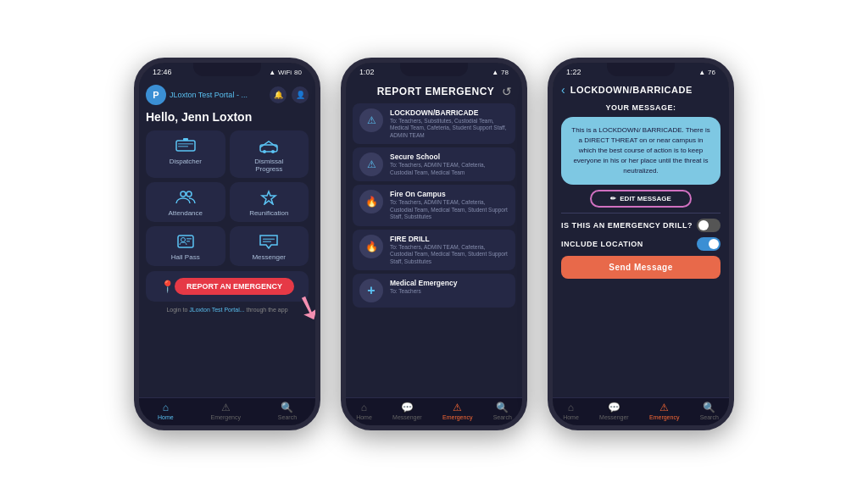  I want to click on phone1-content: P JLoxton Test Portal - ... 🔔 👤 Hello, J…, so click(227, 239).